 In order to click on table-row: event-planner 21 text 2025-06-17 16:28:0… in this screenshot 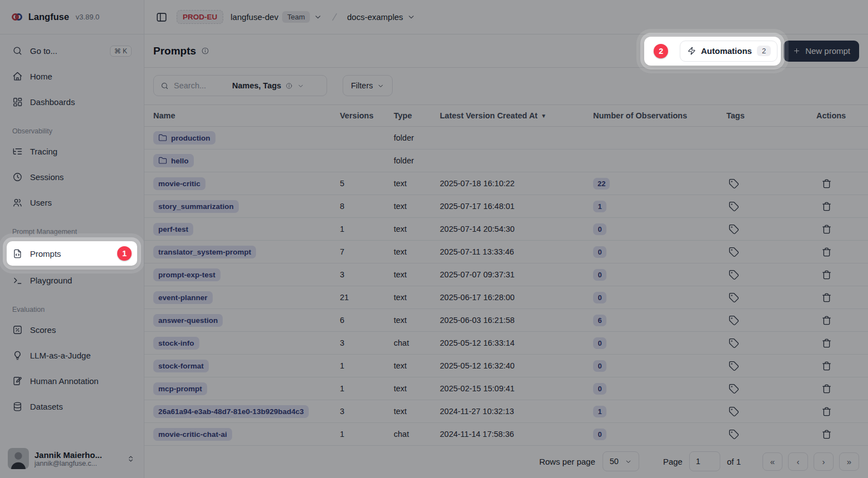, I will do `click(506, 298)`.